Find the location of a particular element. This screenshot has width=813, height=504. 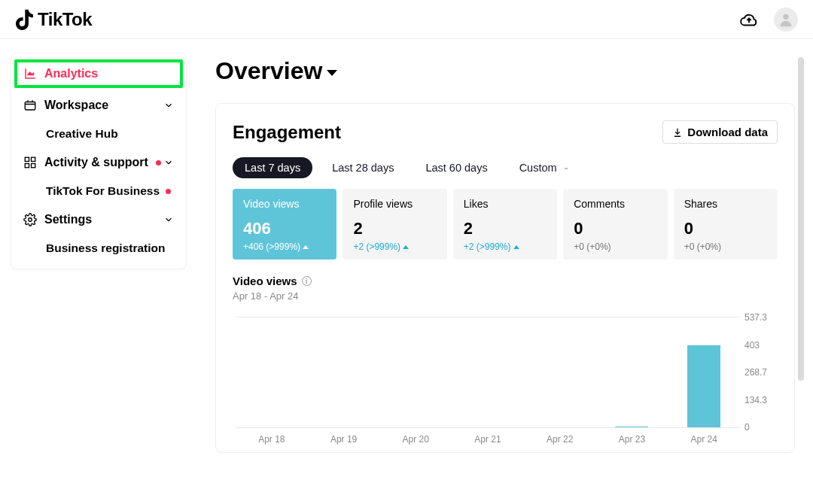

metric-value: 406 is located at coordinates (285, 229).